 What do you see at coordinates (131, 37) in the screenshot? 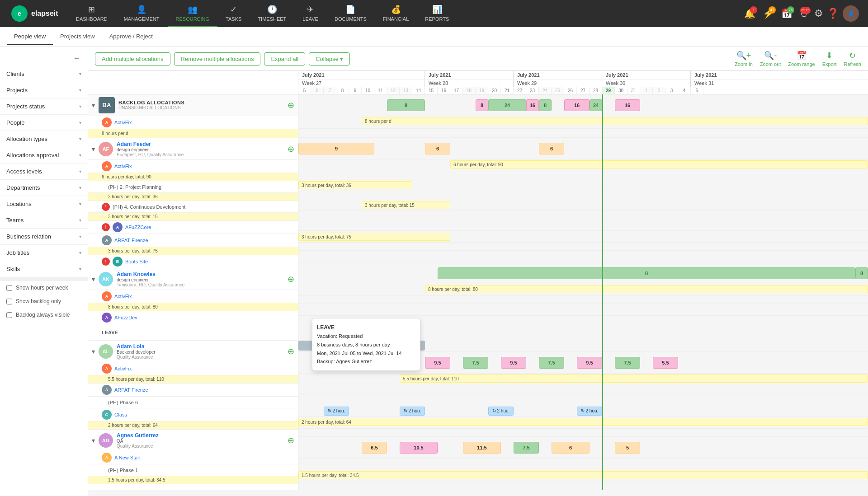
I see `tab-approve-reject: Approve / Reject` at bounding box center [131, 37].